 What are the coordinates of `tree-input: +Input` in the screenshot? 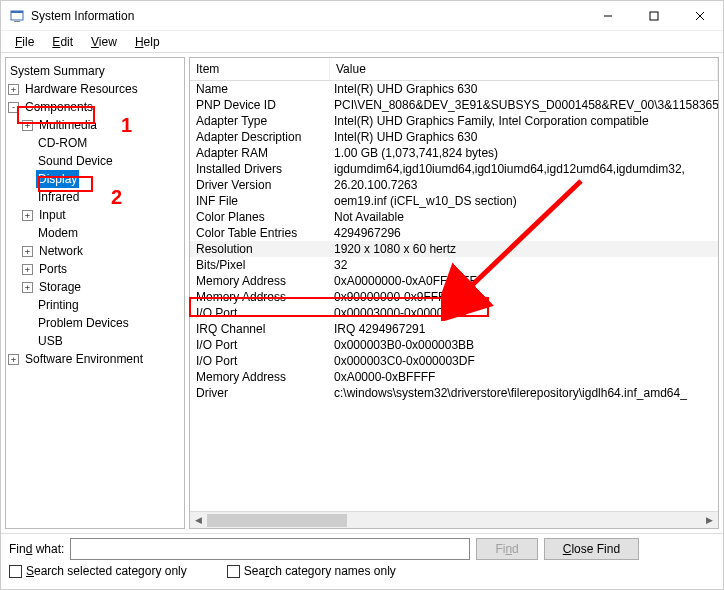 It's located at (95, 215).